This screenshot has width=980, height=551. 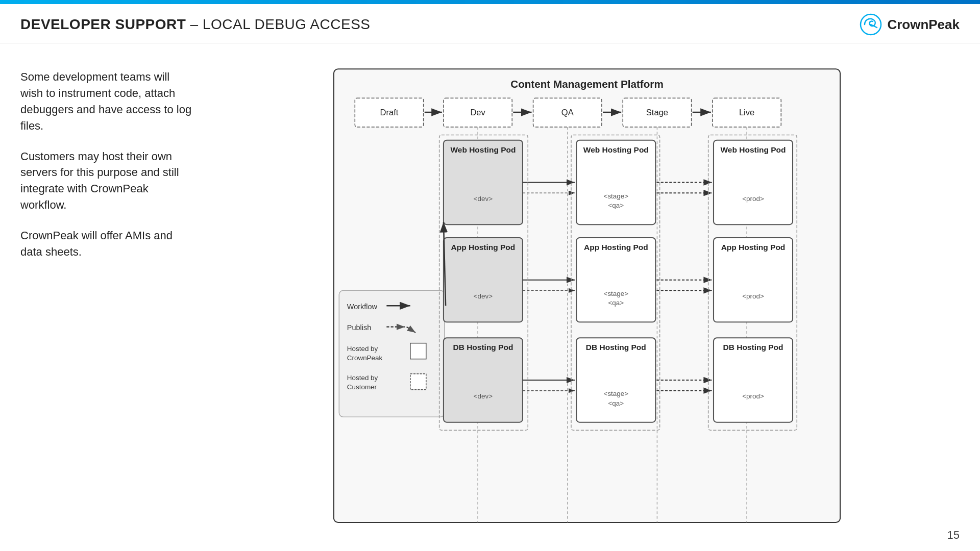 I want to click on dev-db-pod-label: DB Hosting Pod, so click(x=483, y=347).